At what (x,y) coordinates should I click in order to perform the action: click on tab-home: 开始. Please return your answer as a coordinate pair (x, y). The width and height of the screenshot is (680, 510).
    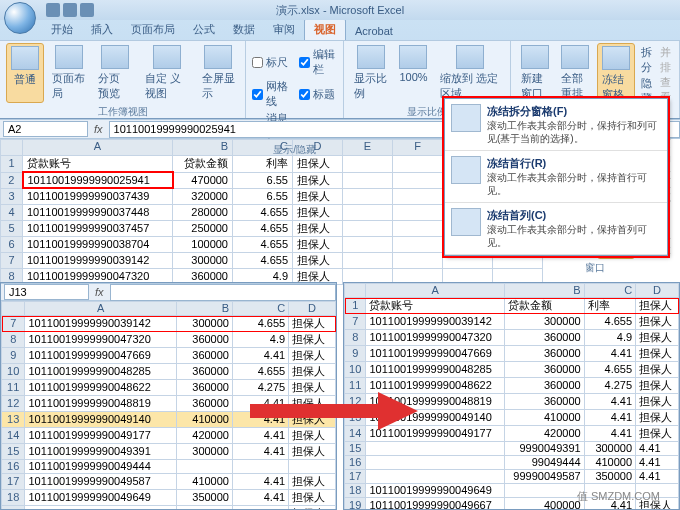
    Looking at the image, I should click on (62, 30).